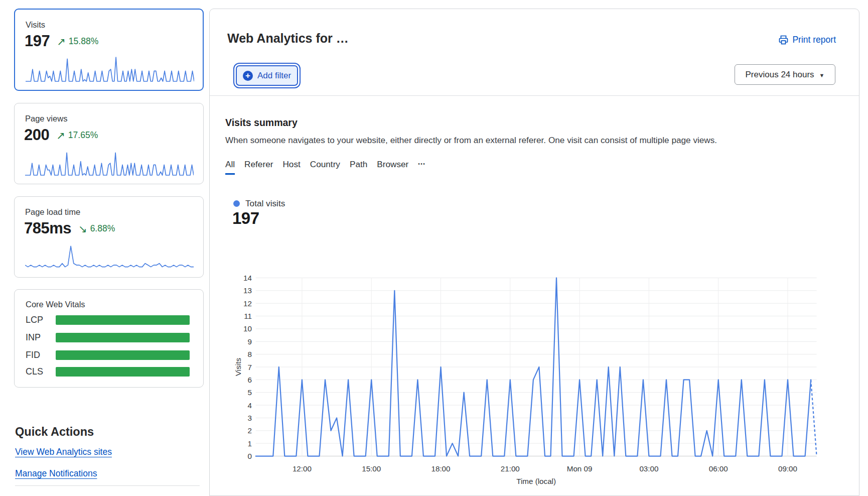  I want to click on add-filter-label: Add filter, so click(274, 76).